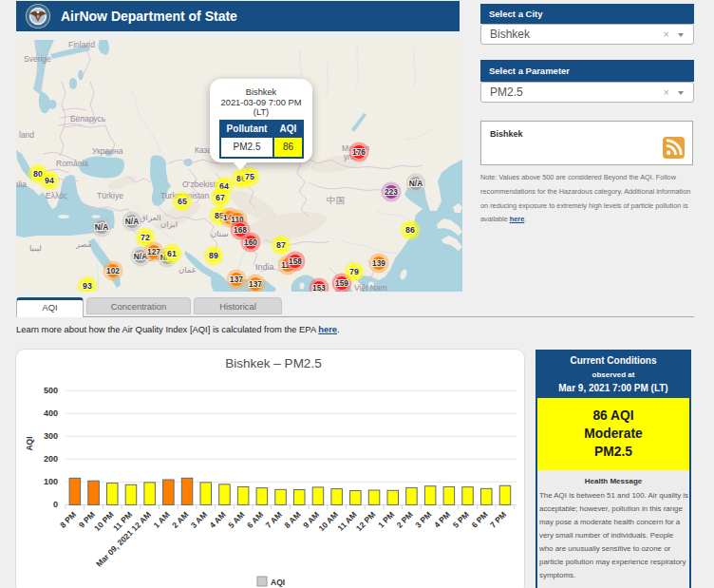 This screenshot has height=588, width=714. What do you see at coordinates (82, 45) in the screenshot?
I see `svg-text: Finland` at bounding box center [82, 45].